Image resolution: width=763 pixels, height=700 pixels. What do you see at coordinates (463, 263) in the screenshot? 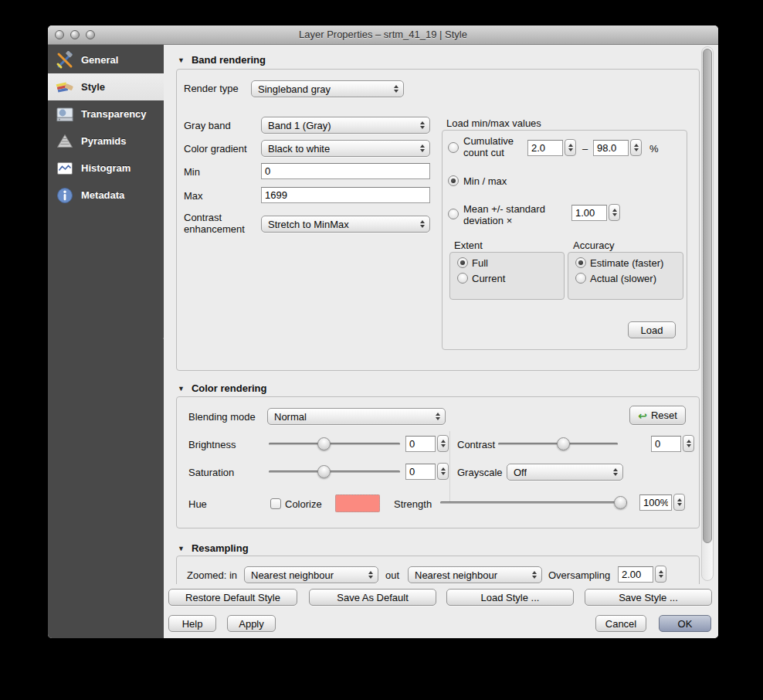
I see `extent-full-radio` at bounding box center [463, 263].